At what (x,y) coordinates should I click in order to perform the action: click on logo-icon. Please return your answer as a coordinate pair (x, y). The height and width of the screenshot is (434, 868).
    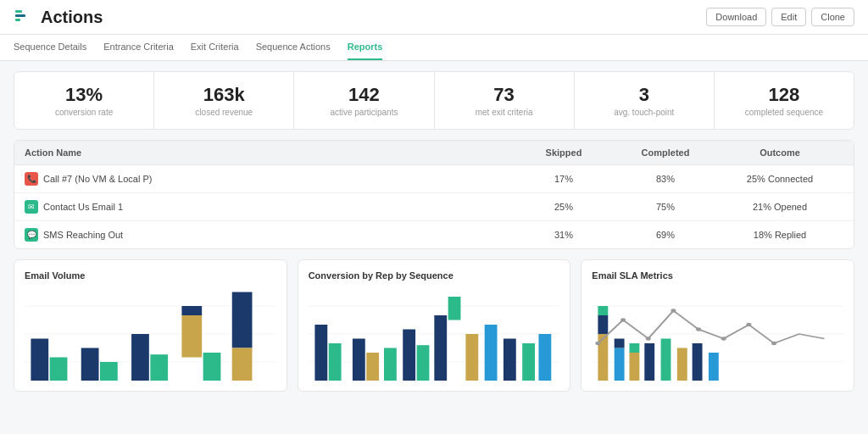
    Looking at the image, I should click on (24, 17).